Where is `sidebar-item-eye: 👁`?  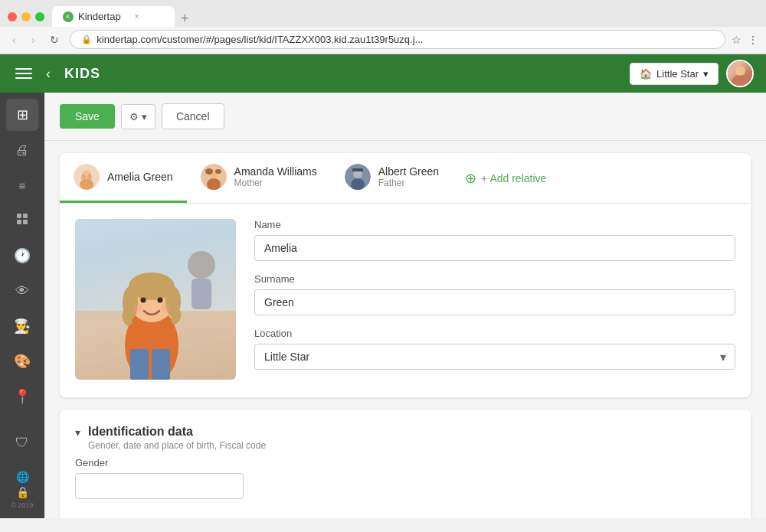
sidebar-item-eye: 👁 is located at coordinates (22, 291).